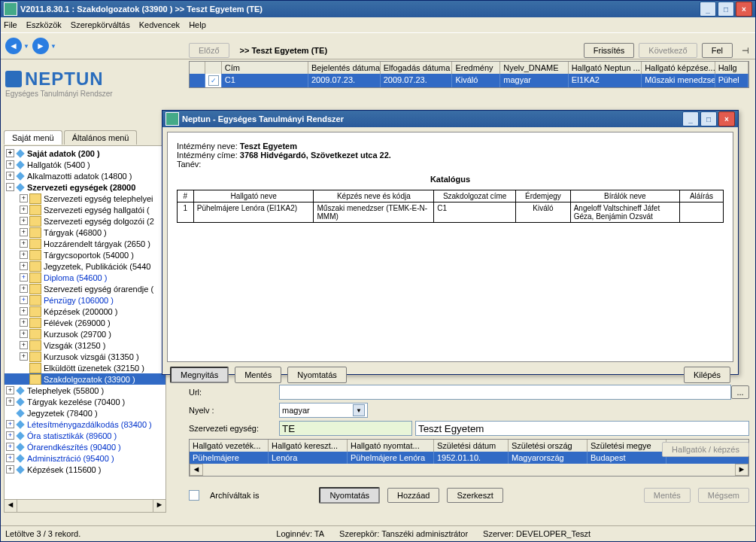  I want to click on prev-button: Előző, so click(209, 50).